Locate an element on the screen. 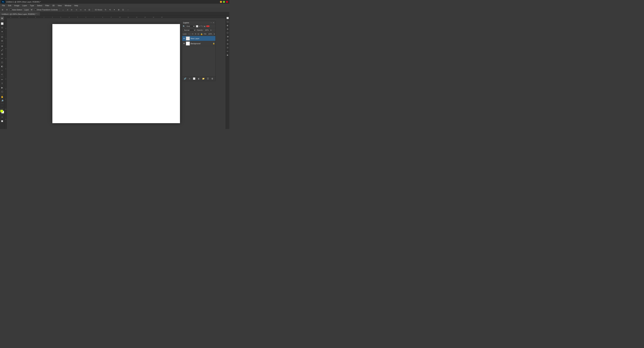 The image size is (644, 348). blend-mode-dropdown: Normal is located at coordinates (190, 30).